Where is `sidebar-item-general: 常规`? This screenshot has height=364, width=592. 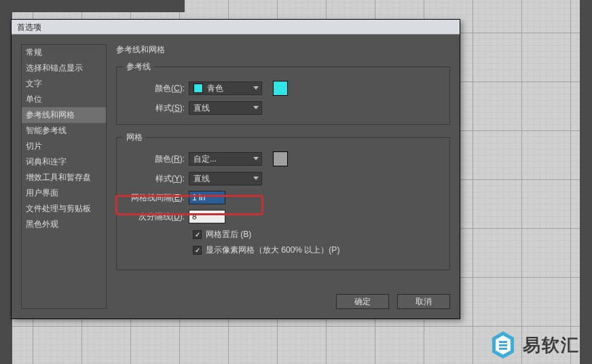
sidebar-item-general: 常规 is located at coordinates (64, 53).